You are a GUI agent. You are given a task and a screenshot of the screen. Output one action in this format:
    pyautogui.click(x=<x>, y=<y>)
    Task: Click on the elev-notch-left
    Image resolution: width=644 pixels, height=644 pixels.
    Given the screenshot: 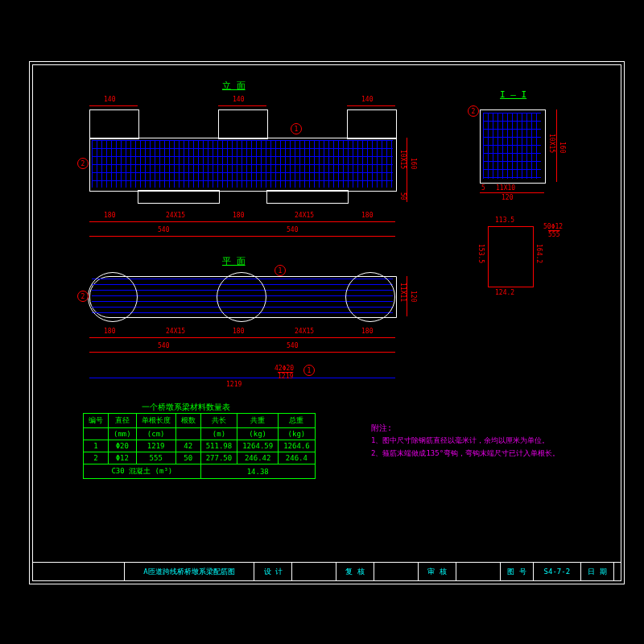 What is the action you would take?
    pyautogui.click(x=114, y=124)
    